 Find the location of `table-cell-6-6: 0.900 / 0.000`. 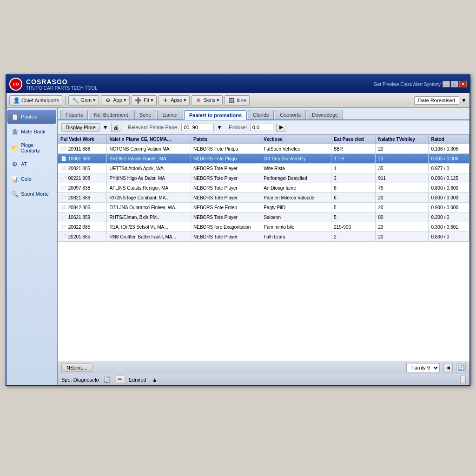

table-cell-6-6: 0.900 / 0.000 is located at coordinates (449, 207).